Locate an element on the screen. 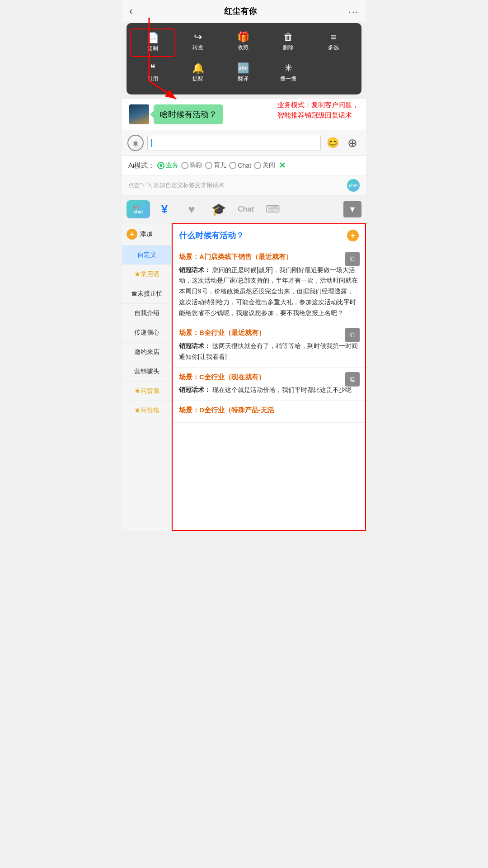 This screenshot has width=488, height=868. dropdown-icon: ▼ is located at coordinates (352, 210).